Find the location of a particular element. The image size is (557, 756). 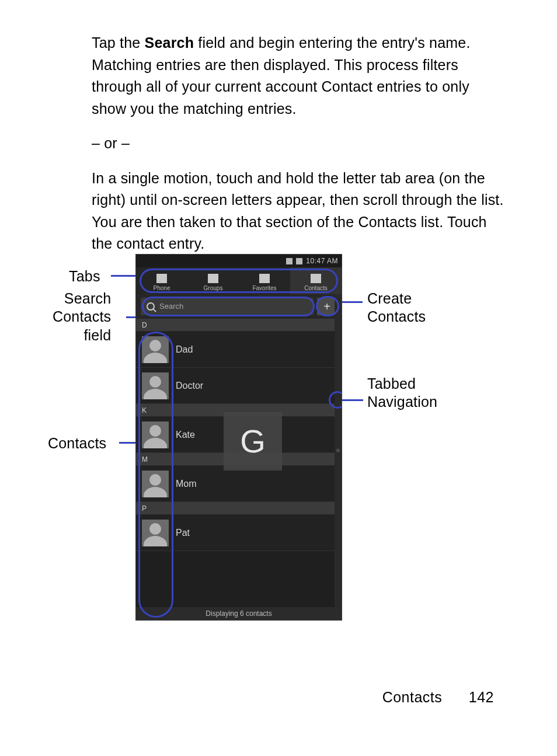

instruction-paragraph-1: Tap the Search field and begin entering … is located at coordinates (298, 76).